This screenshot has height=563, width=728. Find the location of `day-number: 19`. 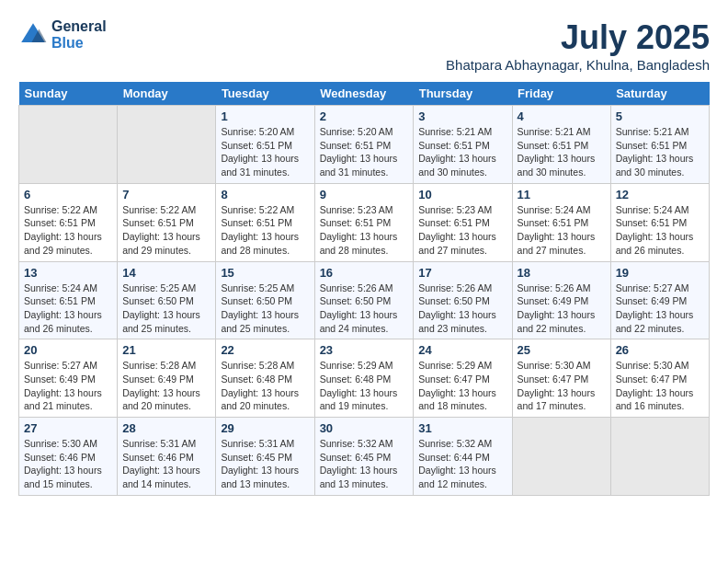

day-number: 19 is located at coordinates (660, 272).